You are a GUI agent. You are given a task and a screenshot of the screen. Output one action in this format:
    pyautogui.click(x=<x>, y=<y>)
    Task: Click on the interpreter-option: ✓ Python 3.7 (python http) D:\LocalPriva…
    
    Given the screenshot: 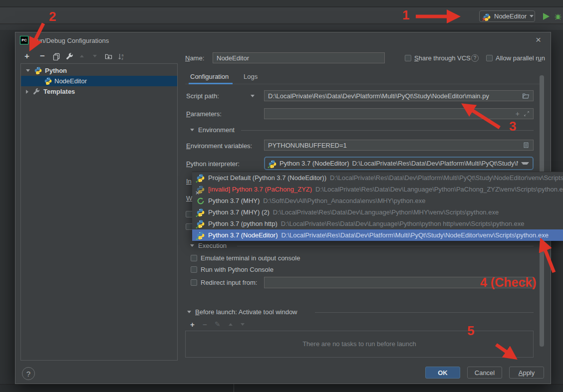 What is the action you would take?
    pyautogui.click(x=377, y=223)
    